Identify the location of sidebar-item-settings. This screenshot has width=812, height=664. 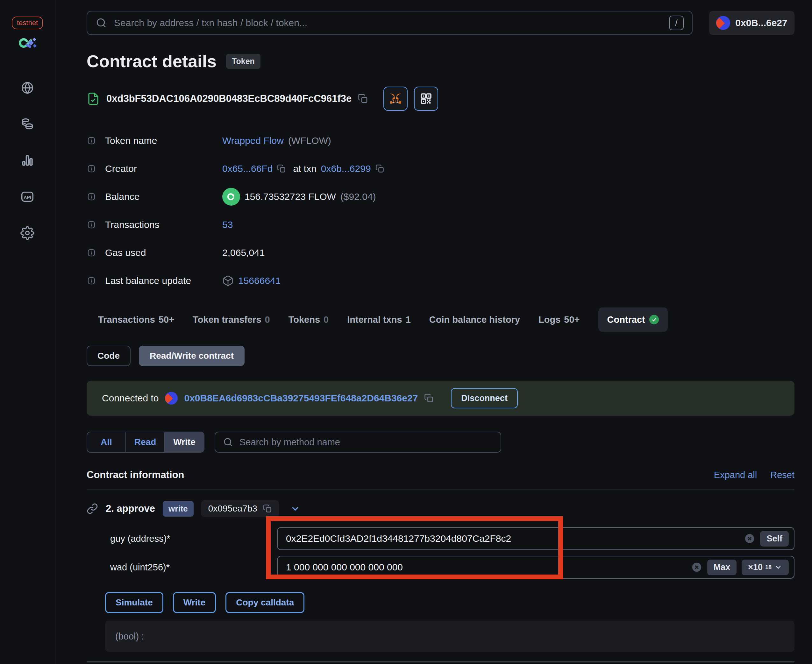
(28, 233).